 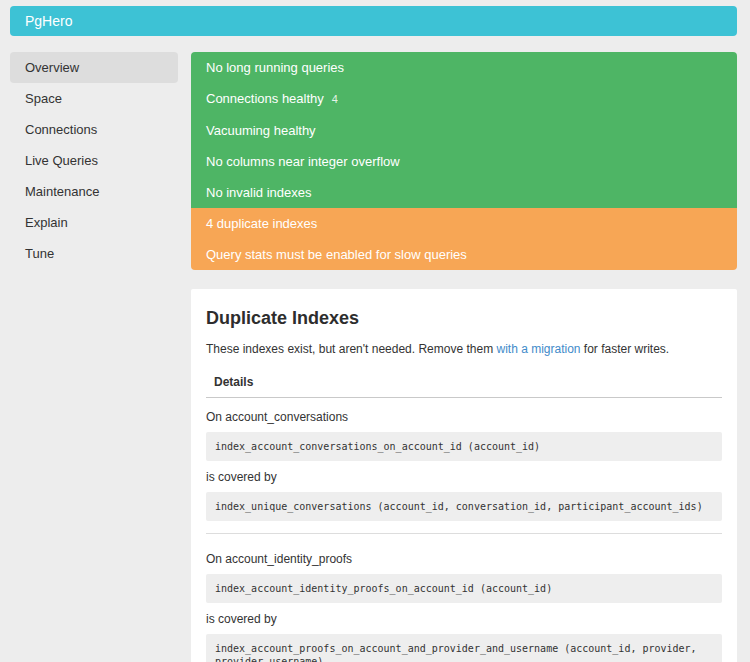 I want to click on page-title: Duplicate Indexes, so click(x=464, y=318).